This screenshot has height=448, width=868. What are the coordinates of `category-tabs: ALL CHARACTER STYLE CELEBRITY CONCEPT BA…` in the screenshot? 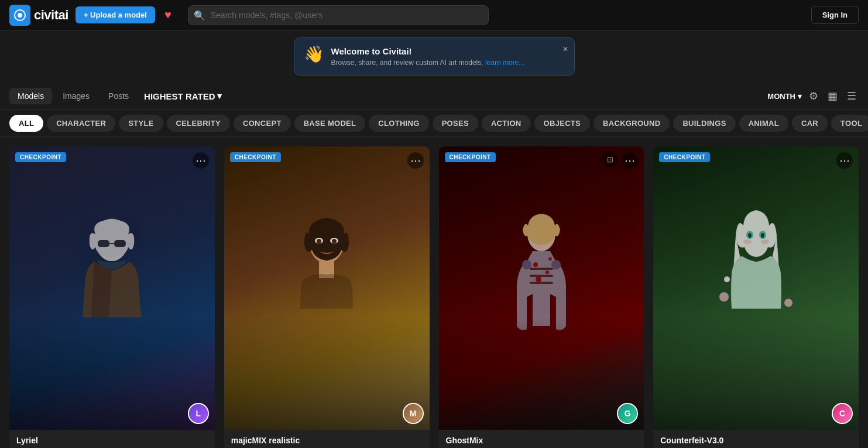 It's located at (434, 124).